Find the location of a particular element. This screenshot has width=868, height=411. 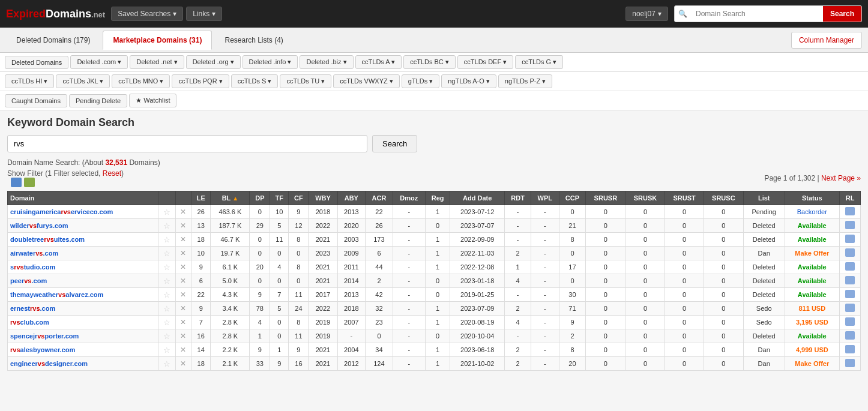

filter-gtlds: gTLDs ▾ is located at coordinates (420, 82).